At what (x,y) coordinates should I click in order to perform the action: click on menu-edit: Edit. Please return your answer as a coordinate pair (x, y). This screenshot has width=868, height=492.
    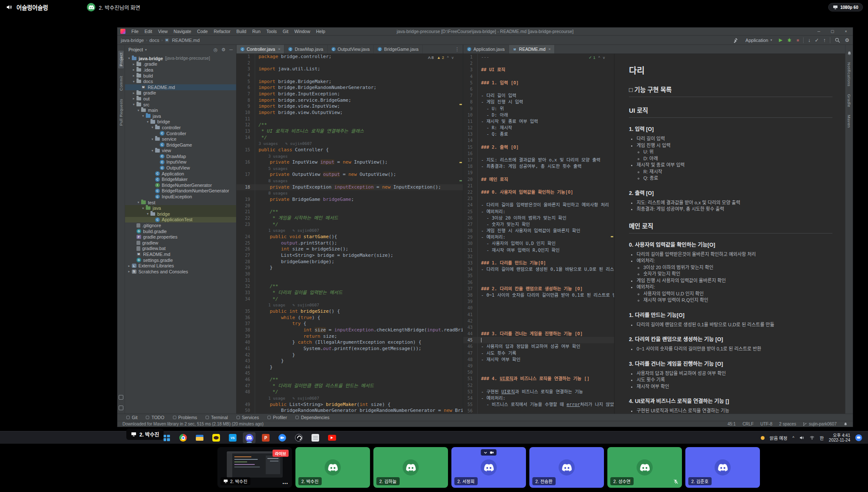
    Looking at the image, I should click on (148, 31).